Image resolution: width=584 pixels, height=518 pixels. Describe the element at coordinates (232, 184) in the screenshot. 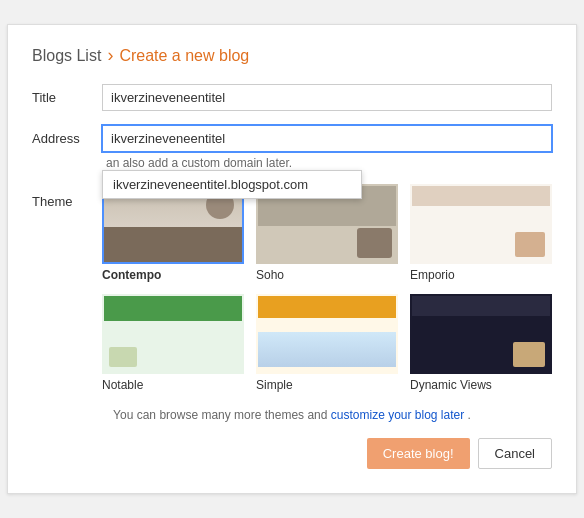

I see `autocomplete-dropdown: ikverzineveneentitel.blogspot.com` at that location.